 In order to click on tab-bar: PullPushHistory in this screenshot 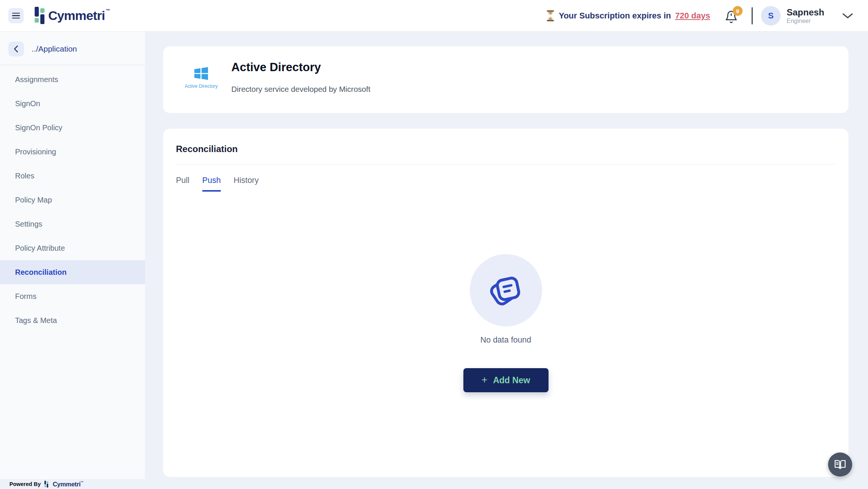, I will do `click(512, 184)`.